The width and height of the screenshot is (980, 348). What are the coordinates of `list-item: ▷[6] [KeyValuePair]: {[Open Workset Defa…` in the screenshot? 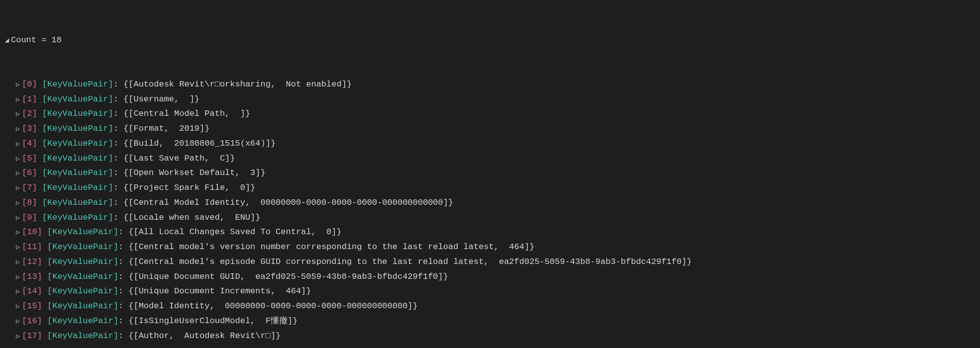 It's located at (491, 173).